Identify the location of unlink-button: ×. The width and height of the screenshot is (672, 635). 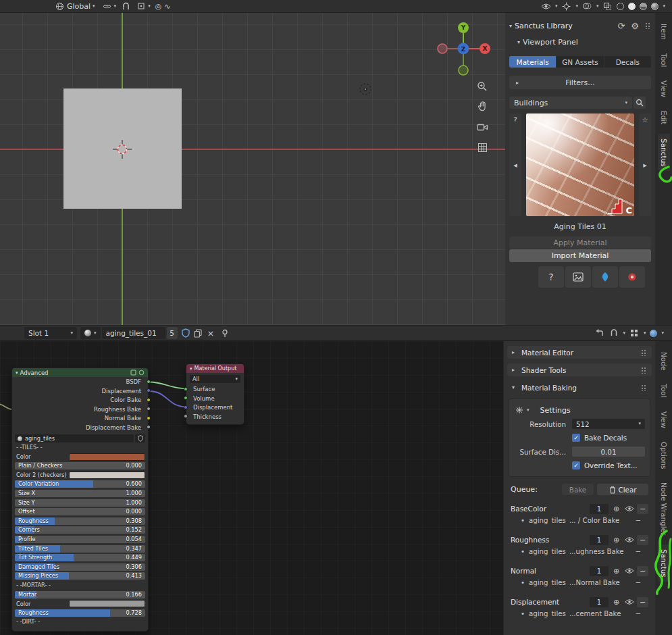
(211, 334).